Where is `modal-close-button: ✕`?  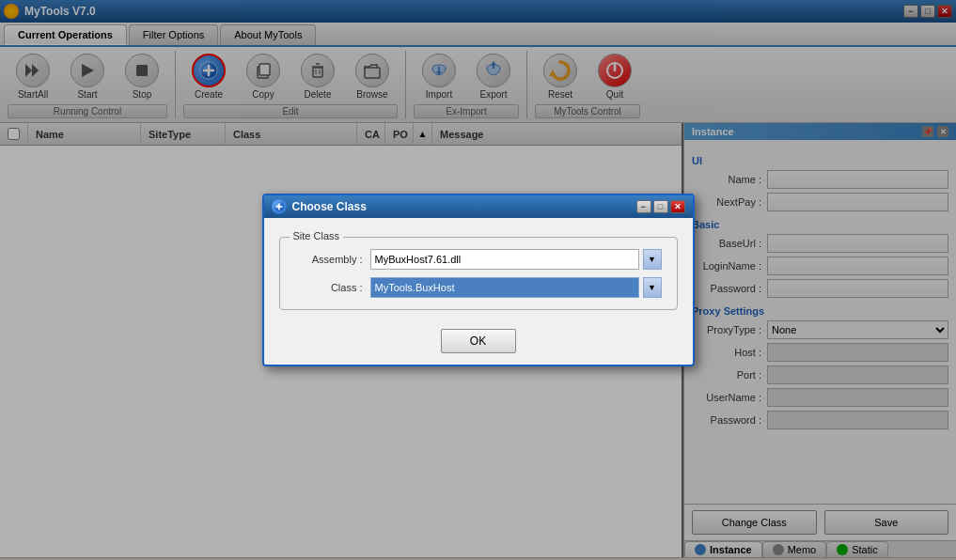
modal-close-button: ✕ is located at coordinates (678, 207).